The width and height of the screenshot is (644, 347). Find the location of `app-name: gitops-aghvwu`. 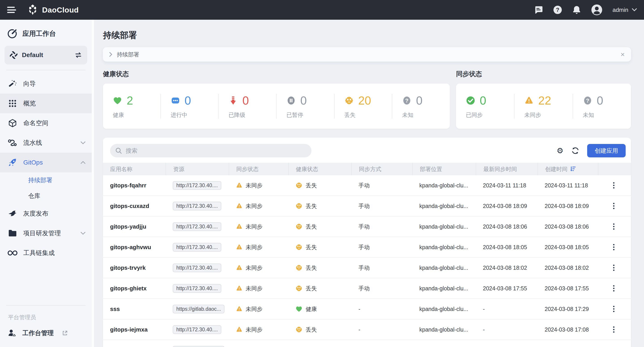

app-name: gitops-aghvwu is located at coordinates (134, 247).